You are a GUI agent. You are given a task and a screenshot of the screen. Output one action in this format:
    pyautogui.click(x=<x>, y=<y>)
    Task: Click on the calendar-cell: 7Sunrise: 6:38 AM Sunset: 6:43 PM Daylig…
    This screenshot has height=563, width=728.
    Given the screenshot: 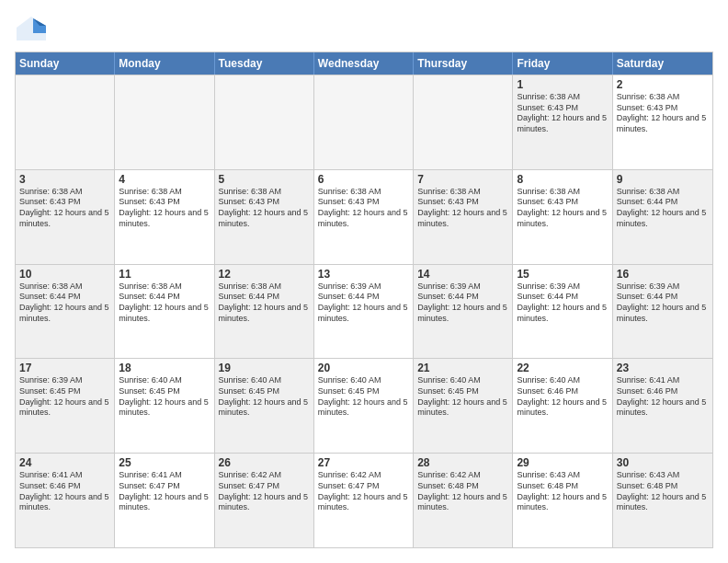 What is the action you would take?
    pyautogui.click(x=463, y=217)
    